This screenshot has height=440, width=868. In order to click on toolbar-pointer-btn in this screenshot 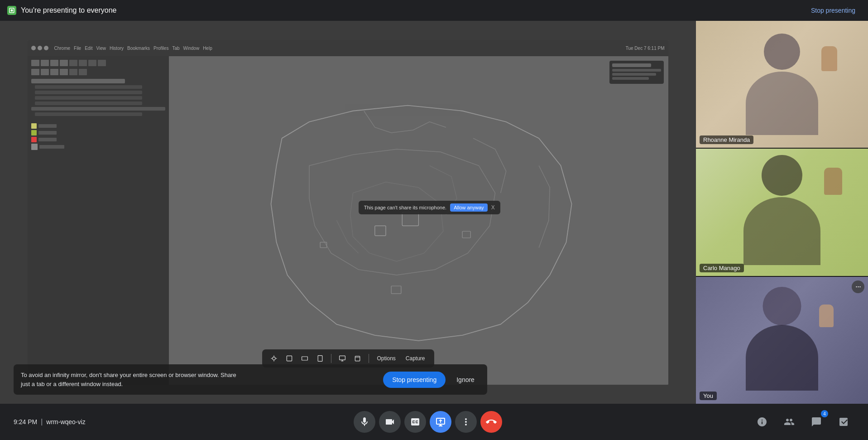, I will do `click(273, 358)`.